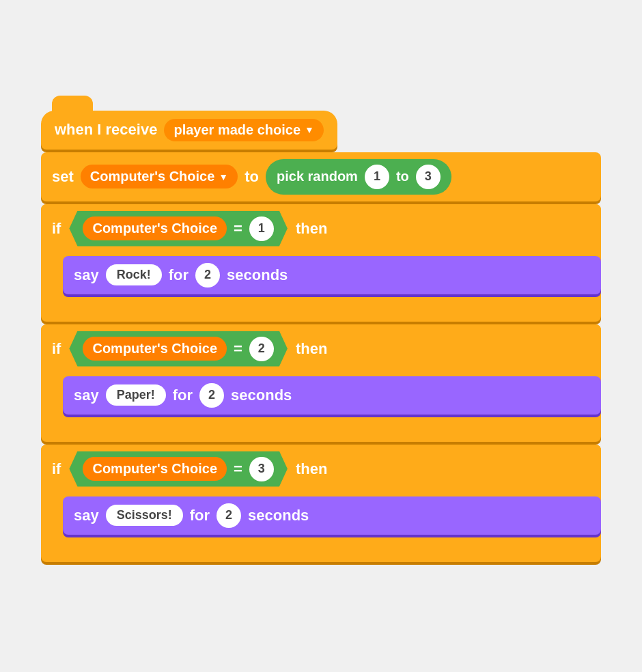 Image resolution: width=642 pixels, height=672 pixels. I want to click on pick-random-from: 1, so click(377, 177).